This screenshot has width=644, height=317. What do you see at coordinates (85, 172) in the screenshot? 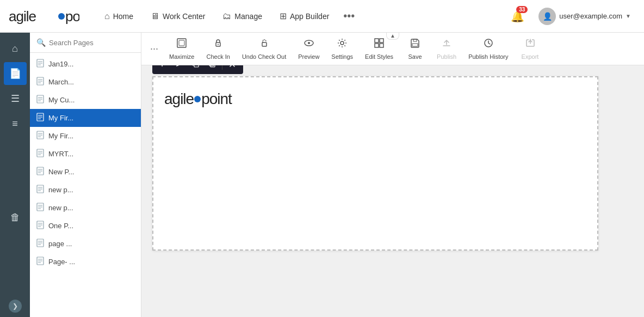
I see `page-item: New P...` at bounding box center [85, 172].